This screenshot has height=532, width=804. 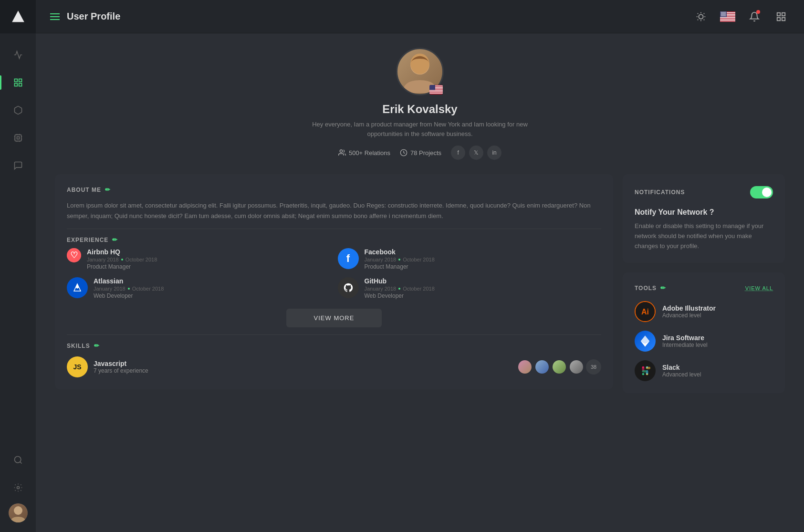 I want to click on airbnb-dates: January 2018 October 2018, so click(x=122, y=260).